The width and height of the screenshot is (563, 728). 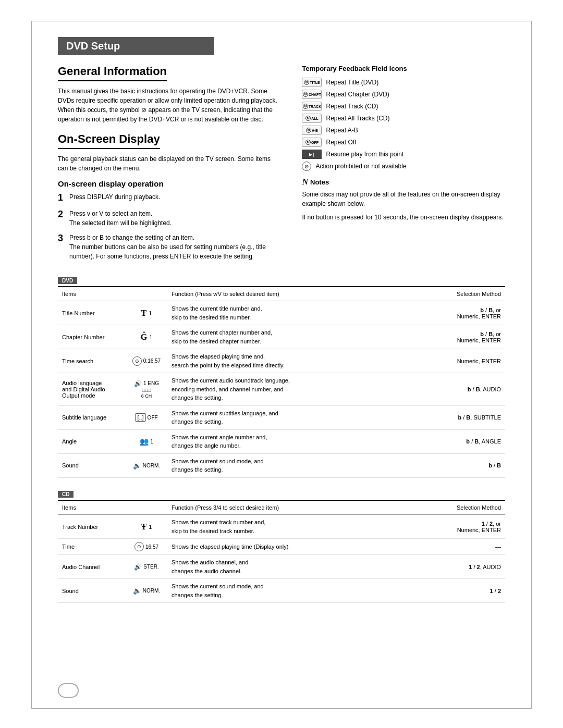 I want to click on icon-item-resume: ▶‖ Resume play from this point, so click(x=403, y=154).